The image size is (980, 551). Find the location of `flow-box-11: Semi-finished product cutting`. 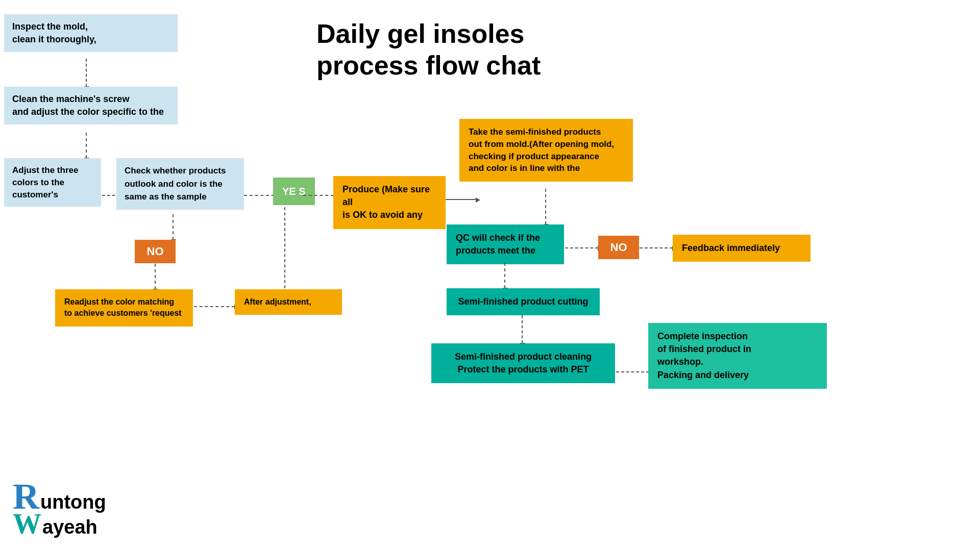

flow-box-11: Semi-finished product cutting is located at coordinates (523, 302).